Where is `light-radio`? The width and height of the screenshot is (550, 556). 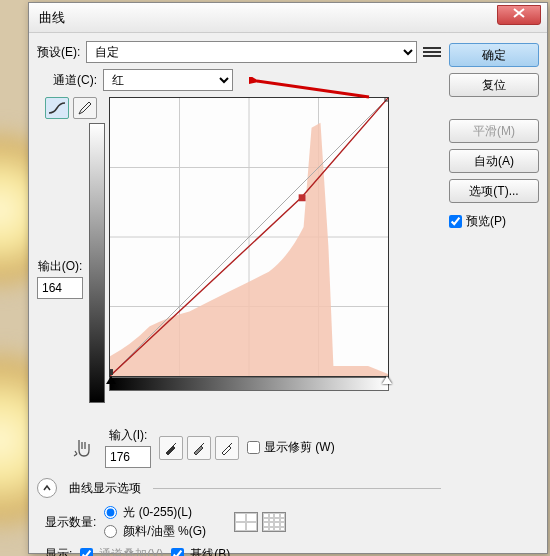
light-radio is located at coordinates (110, 512).